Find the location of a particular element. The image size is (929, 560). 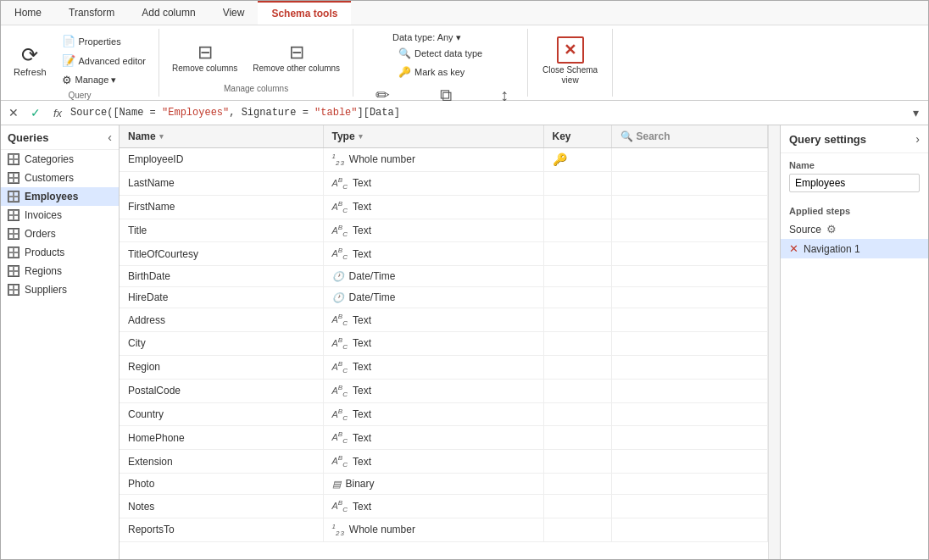

manage-button: ⚙ Manage ▾ is located at coordinates (104, 80).